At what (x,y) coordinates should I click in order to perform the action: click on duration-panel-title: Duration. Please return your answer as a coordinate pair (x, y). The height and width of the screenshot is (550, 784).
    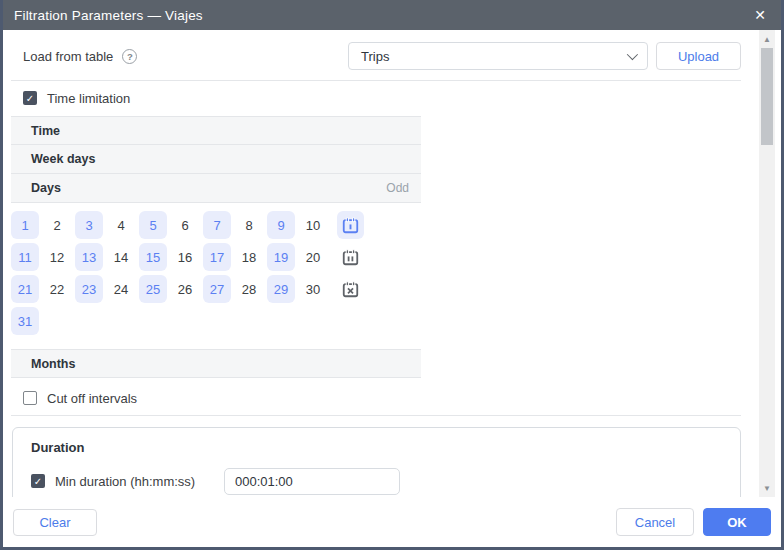
    Looking at the image, I should click on (386, 448).